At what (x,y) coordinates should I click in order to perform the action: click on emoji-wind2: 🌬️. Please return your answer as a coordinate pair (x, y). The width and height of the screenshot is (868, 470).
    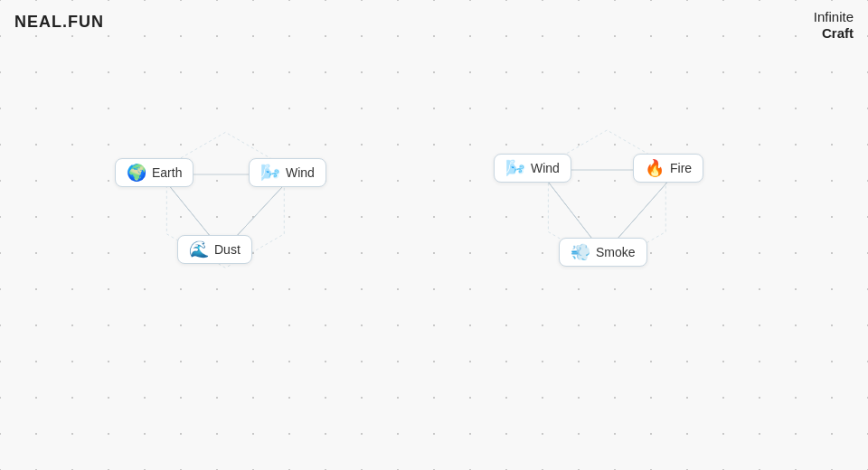
    Looking at the image, I should click on (515, 168).